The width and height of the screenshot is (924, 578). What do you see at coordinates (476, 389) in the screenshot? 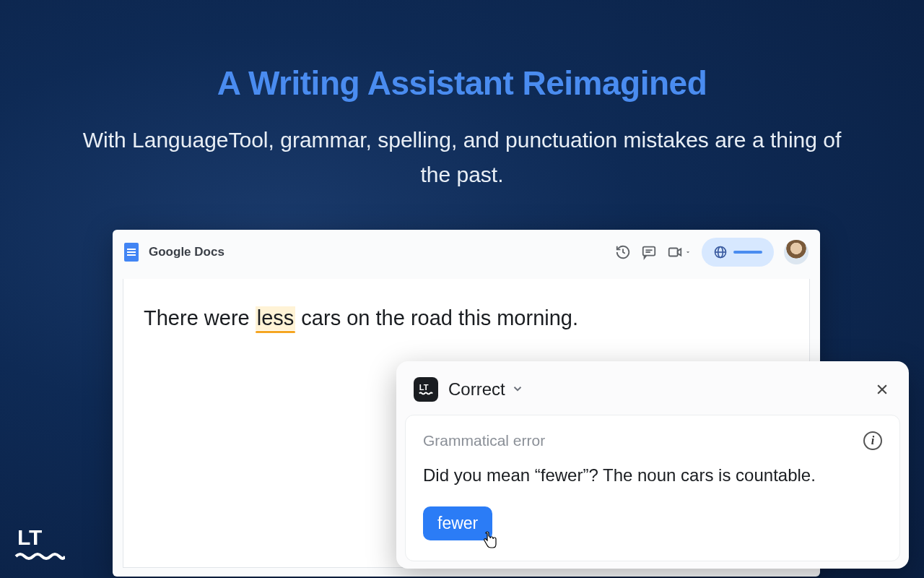
I see `popup-mode-label: Correct` at bounding box center [476, 389].